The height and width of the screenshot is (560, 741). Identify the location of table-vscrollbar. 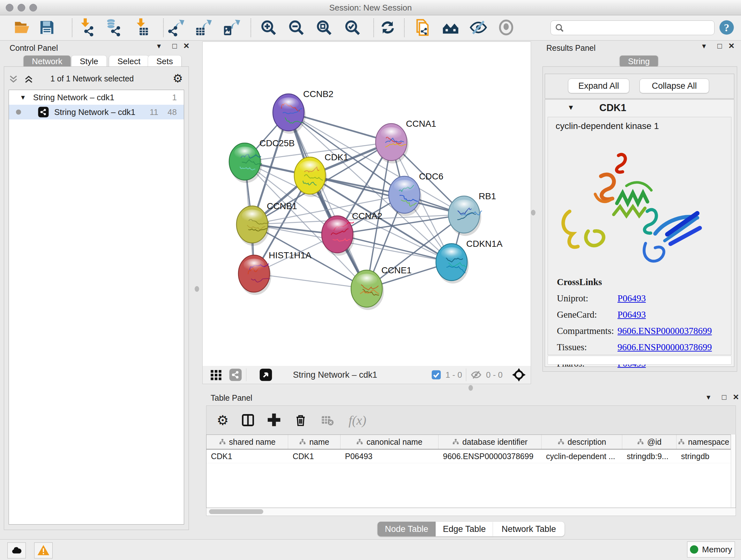
(733, 471).